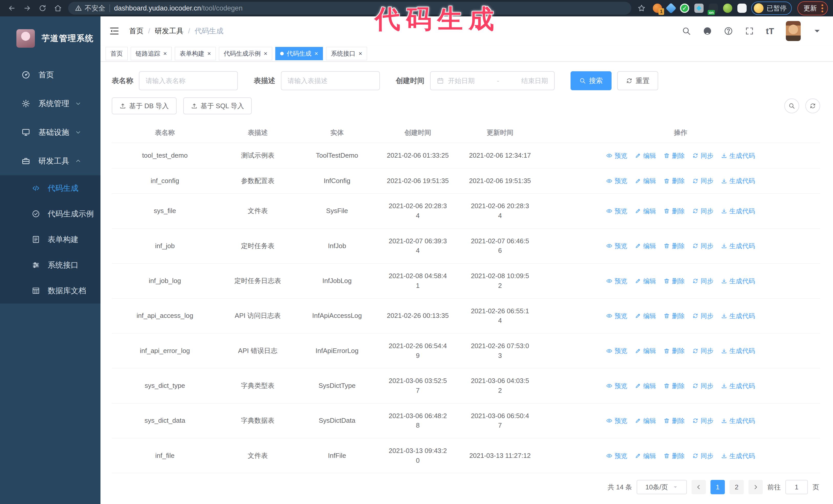  What do you see at coordinates (662, 487) in the screenshot?
I see `page-size-select: 10条/页` at bounding box center [662, 487].